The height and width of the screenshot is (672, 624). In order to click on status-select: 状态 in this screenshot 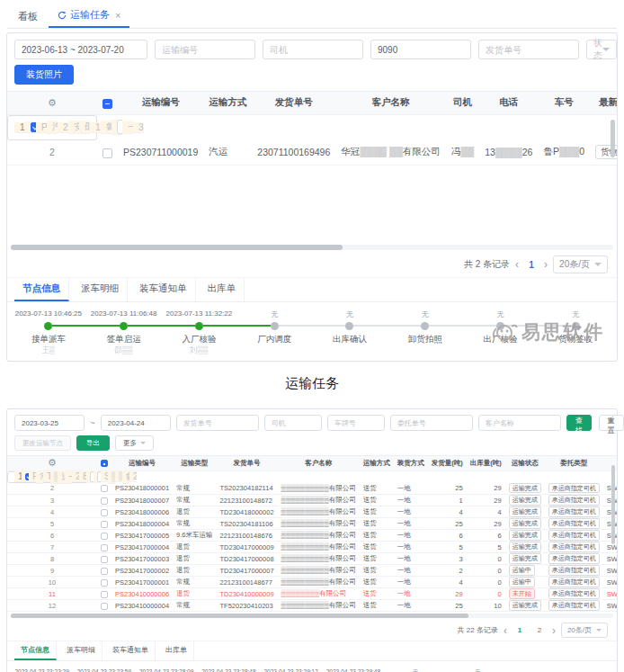, I will do `click(602, 49)`.